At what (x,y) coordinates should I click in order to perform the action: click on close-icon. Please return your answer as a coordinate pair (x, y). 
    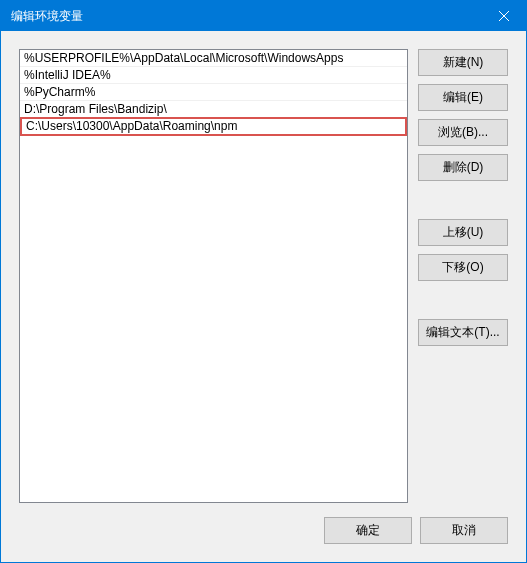
    Looking at the image, I should click on (504, 16).